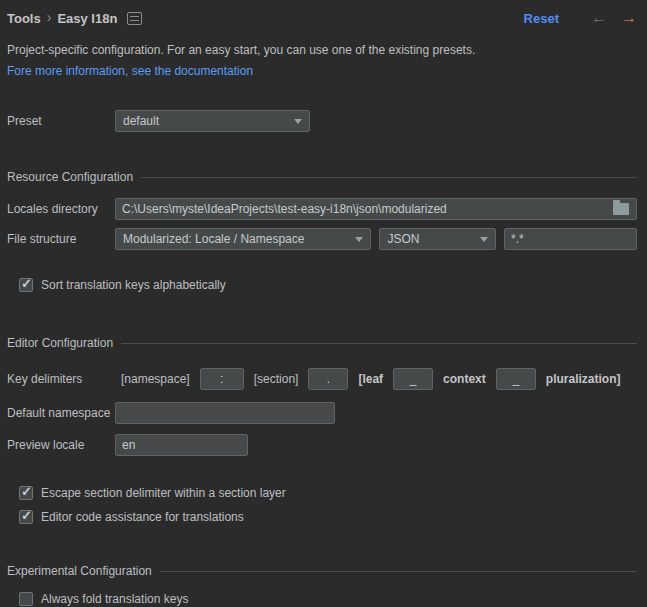  What do you see at coordinates (322, 379) in the screenshot?
I see `key-delimiters-row: Key delimiters [namespace] [section] [le…` at bounding box center [322, 379].